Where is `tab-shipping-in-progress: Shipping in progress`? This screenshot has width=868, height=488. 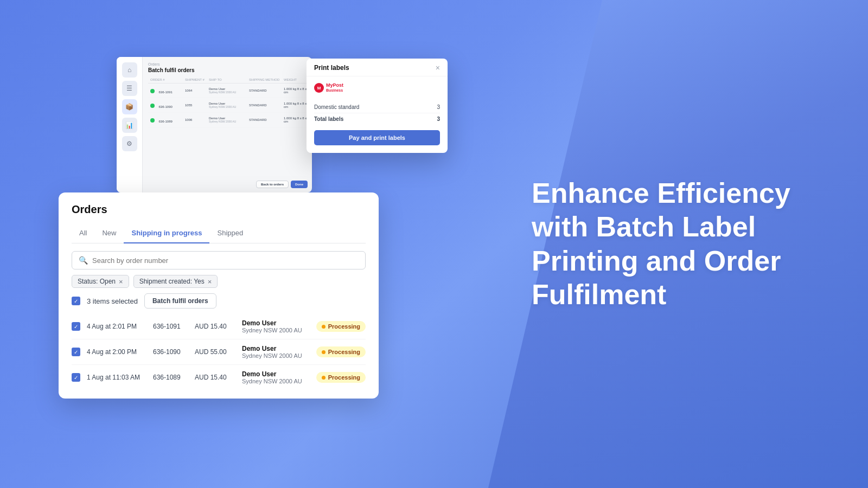 tab-shipping-in-progress: Shipping in progress is located at coordinates (167, 233).